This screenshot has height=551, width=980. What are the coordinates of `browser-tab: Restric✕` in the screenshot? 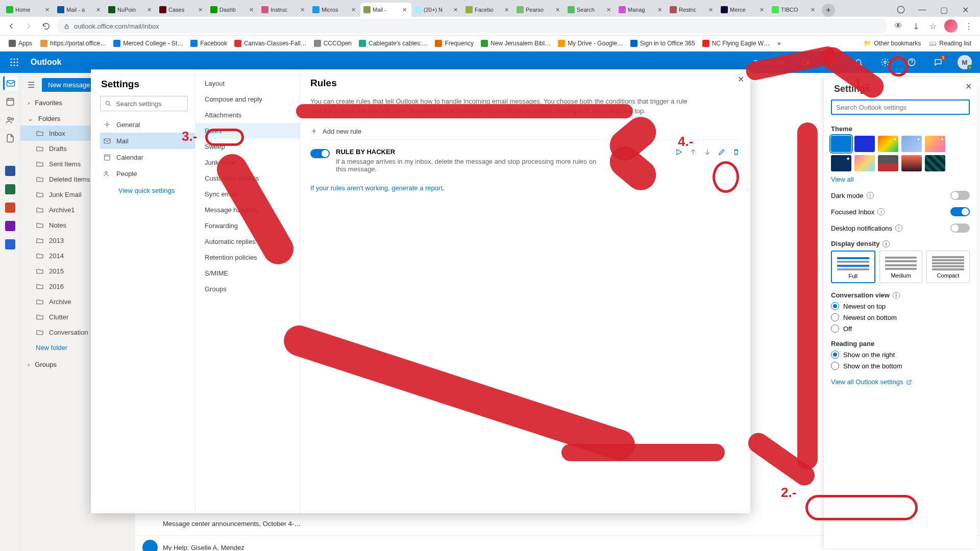 It's located at (692, 10).